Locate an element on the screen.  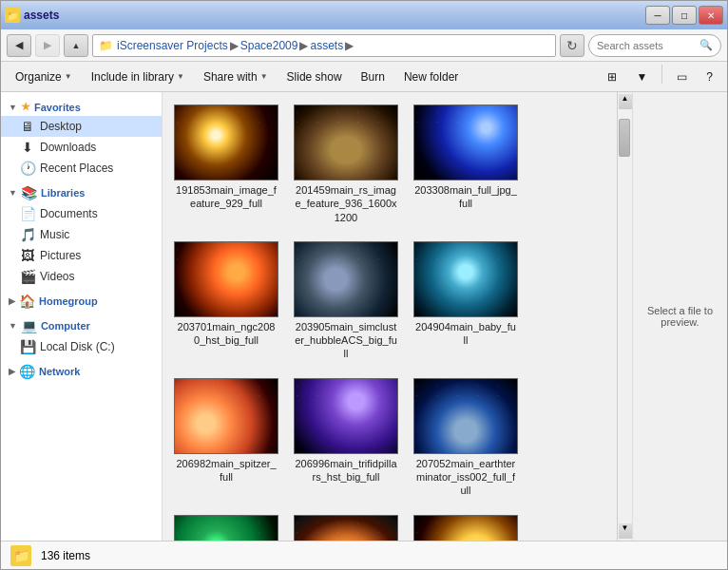
view-dropdown-button: ▼ is located at coordinates (642, 77).